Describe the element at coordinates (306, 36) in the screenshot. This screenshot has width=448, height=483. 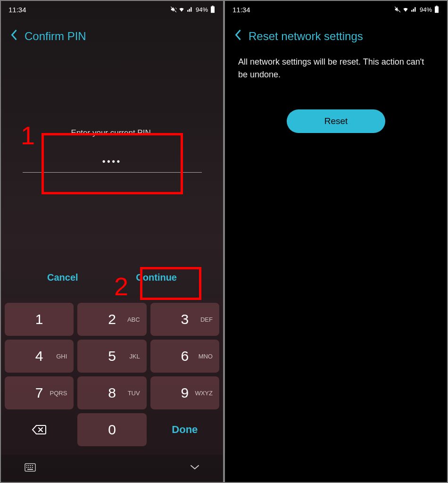
I see `page-title: Reset network settings` at that location.